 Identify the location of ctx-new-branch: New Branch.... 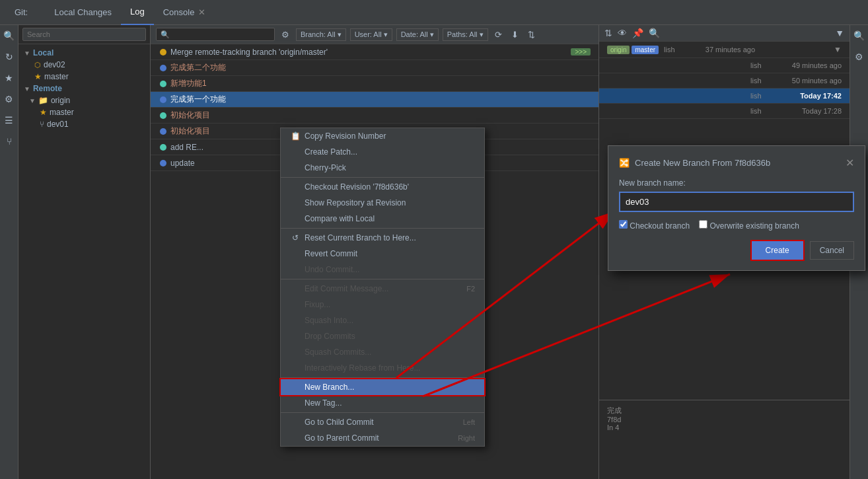
(382, 387).